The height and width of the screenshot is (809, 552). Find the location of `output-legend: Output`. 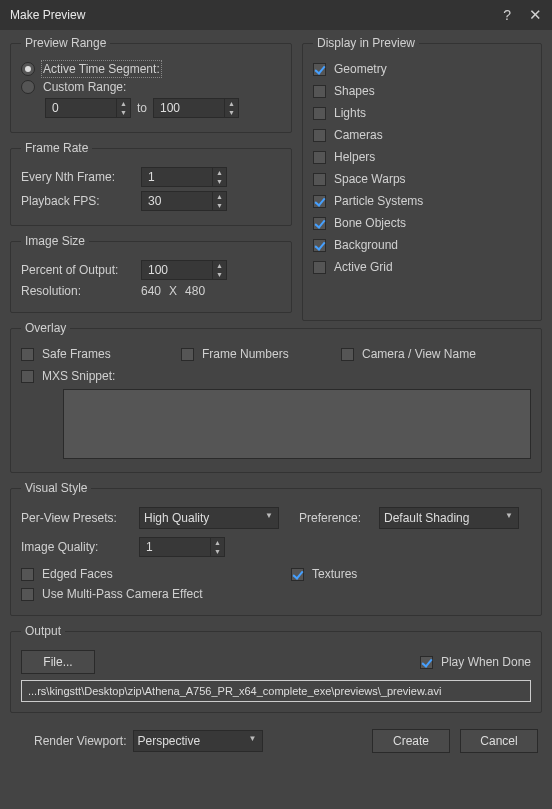

output-legend: Output is located at coordinates (43, 631).